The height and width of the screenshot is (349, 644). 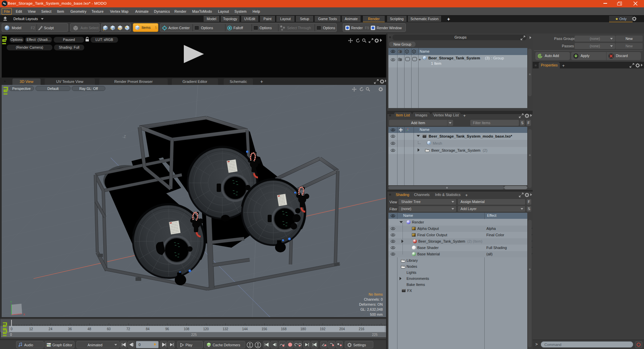 What do you see at coordinates (362, 329) in the screenshot?
I see `svg-text: 216` at bounding box center [362, 329].